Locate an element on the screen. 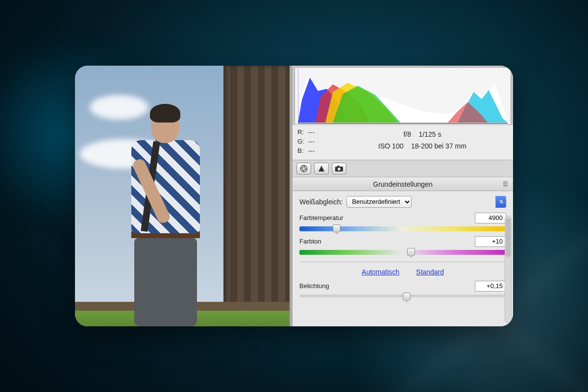 This screenshot has height=392, width=588. white-balance-select-wrap: Benutzerdefiniert ⇅ is located at coordinates (426, 202).